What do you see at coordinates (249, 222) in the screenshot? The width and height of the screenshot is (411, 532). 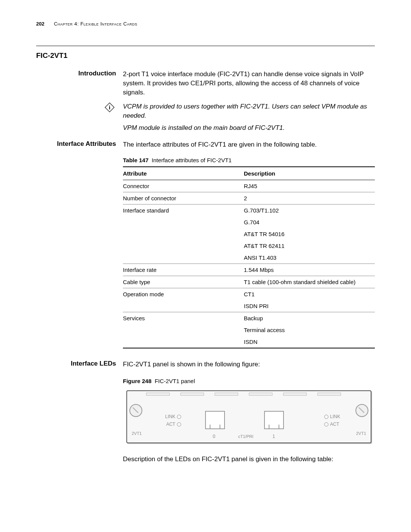 I see `table-row: G.704` at bounding box center [249, 222].